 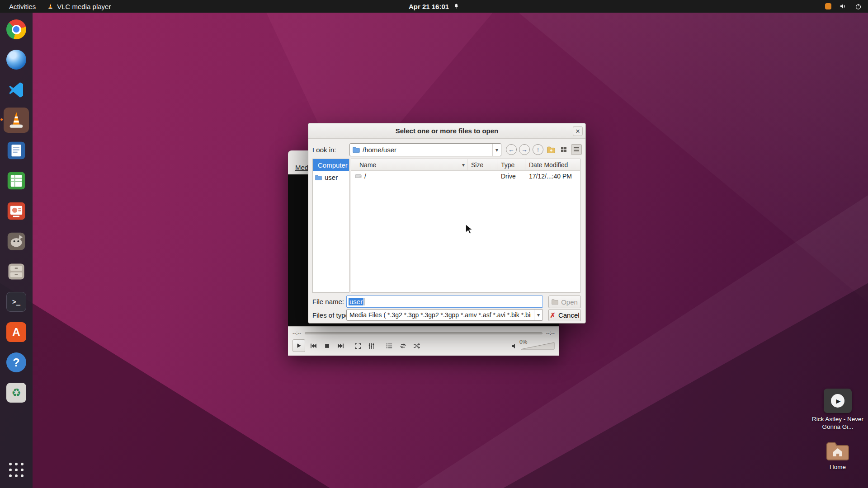 I want to click on bell-icon, so click(x=457, y=6).